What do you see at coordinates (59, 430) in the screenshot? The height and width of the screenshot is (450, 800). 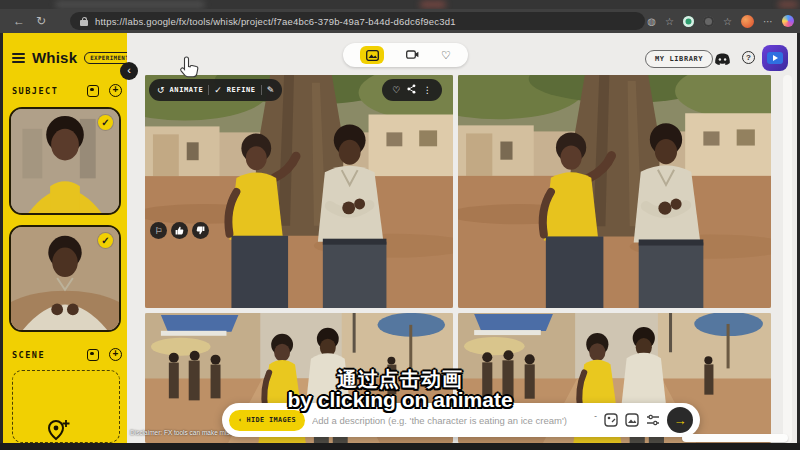 I see `location-pin-icon` at bounding box center [59, 430].